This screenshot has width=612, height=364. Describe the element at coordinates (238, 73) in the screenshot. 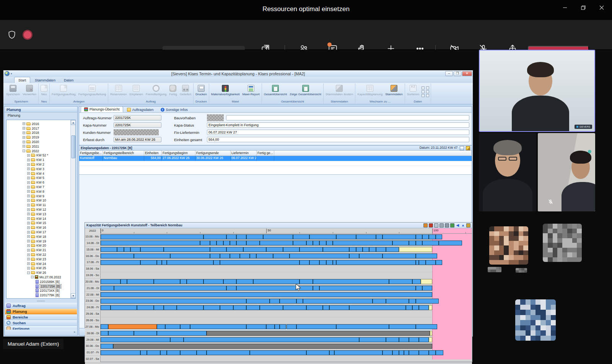

I see `app-titlebar: ▾ [Sievers] Klaes Termin- und Kapazitäts…` at that location.